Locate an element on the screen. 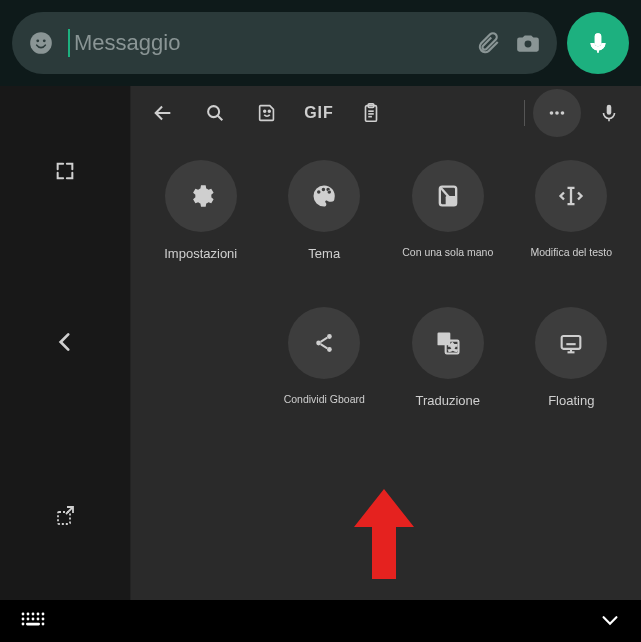  message-input: Messaggio is located at coordinates (264, 43).